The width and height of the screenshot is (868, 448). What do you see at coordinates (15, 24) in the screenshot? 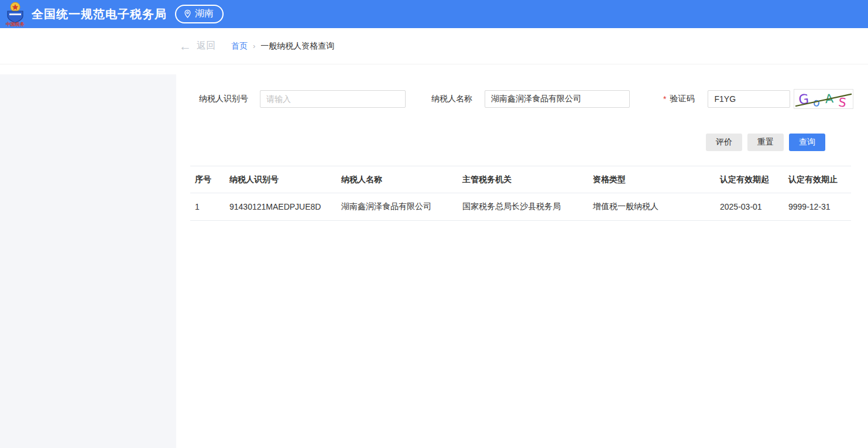
I see `logo-caption: 中国税务` at bounding box center [15, 24].